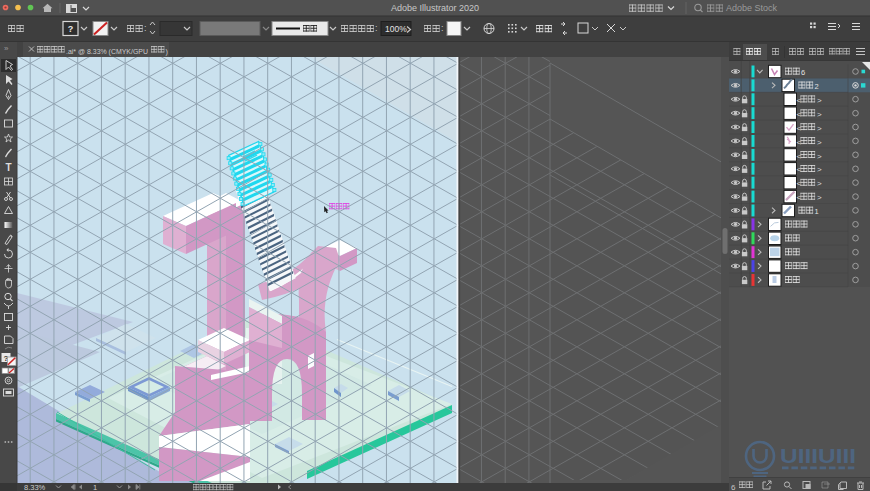 Image resolution: width=870 pixels, height=491 pixels. What do you see at coordinates (8, 168) in the screenshot?
I see `svg-text: T` at bounding box center [8, 168].